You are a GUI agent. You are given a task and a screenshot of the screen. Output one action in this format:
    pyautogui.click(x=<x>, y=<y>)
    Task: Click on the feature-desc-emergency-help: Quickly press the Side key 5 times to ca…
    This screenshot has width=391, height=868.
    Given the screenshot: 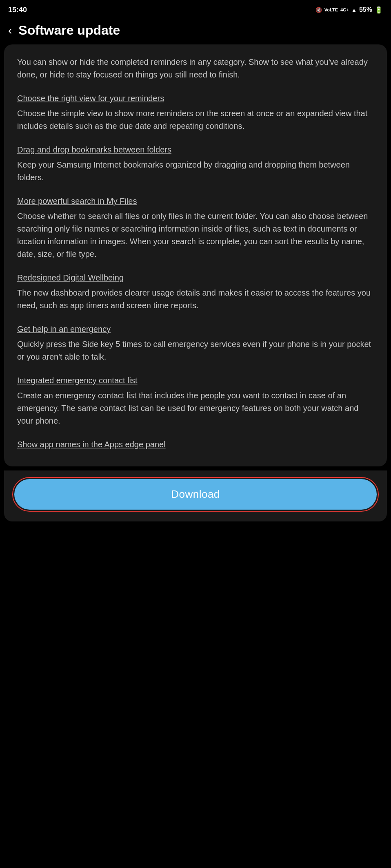 What is the action you would take?
    pyautogui.click(x=196, y=351)
    